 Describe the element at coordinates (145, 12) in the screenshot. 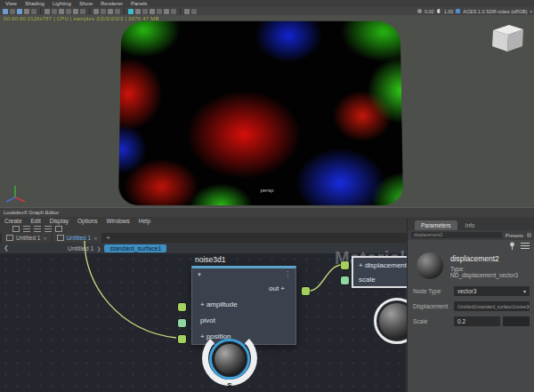

I see `ao-icon` at that location.